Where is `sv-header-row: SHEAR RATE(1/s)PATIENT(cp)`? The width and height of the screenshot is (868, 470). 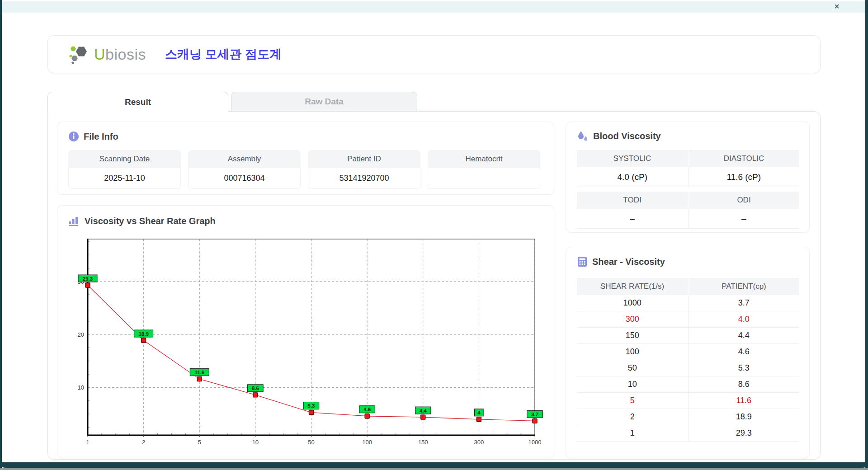
sv-header-row: SHEAR RATE(1/s)PATIENT(cp) is located at coordinates (688, 287).